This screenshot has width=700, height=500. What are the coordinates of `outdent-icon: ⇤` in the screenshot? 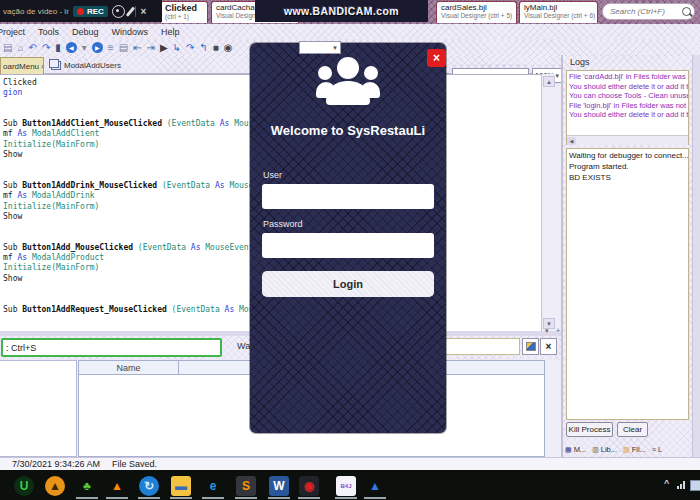 It's located at (137, 48).